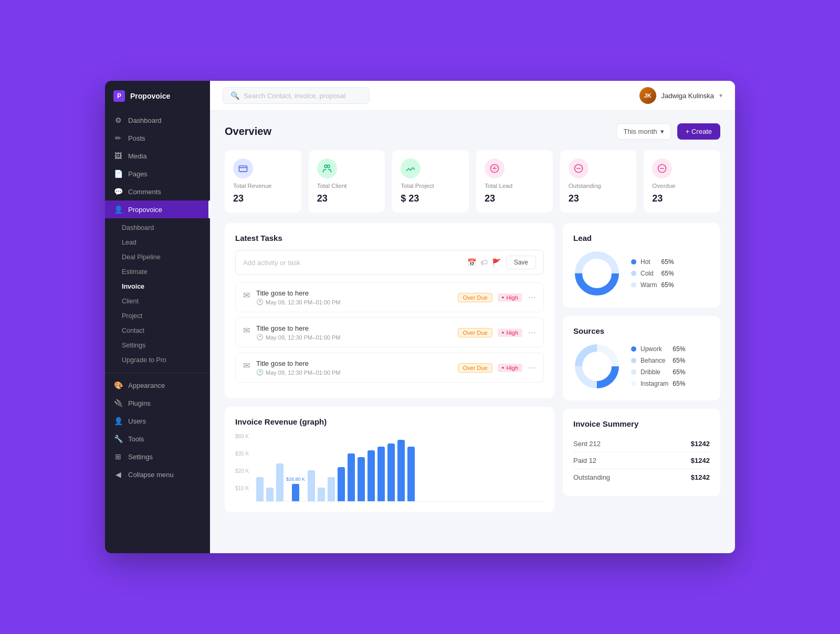  What do you see at coordinates (158, 209) in the screenshot?
I see `sidebar-item-propovoice: 👤 Propovoice` at bounding box center [158, 209].